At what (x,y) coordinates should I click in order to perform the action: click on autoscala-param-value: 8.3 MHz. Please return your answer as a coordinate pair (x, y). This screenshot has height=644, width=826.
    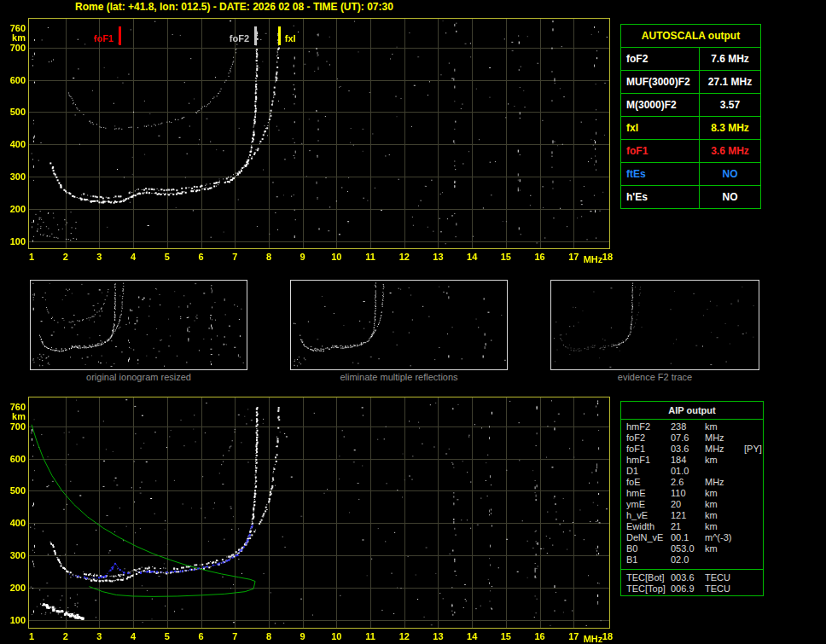
    Looking at the image, I should click on (730, 128).